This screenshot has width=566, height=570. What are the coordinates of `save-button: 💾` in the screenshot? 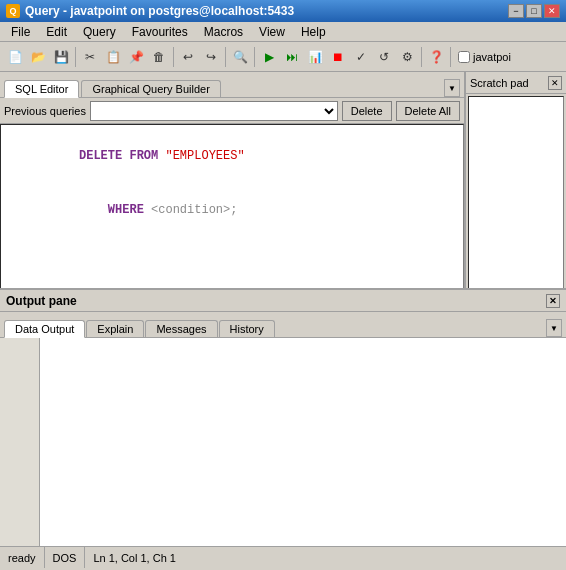 It's located at (61, 57).